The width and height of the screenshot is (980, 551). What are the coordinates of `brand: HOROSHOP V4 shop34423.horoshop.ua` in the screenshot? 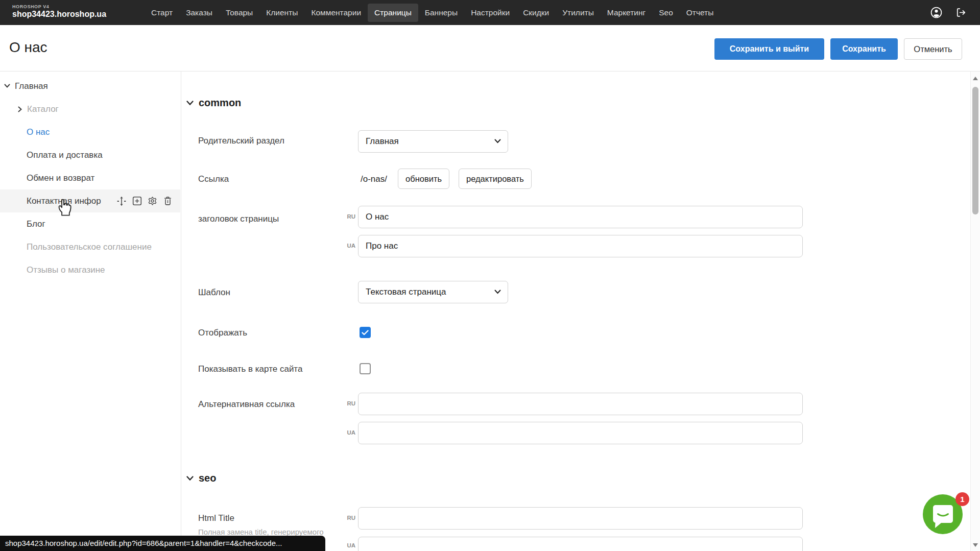 It's located at (59, 11).